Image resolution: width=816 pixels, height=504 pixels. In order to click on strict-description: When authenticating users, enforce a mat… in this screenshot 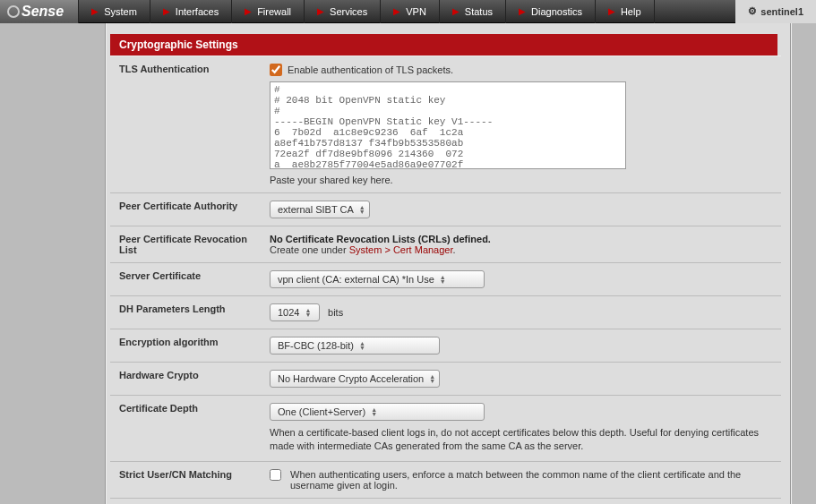, I will do `click(531, 480)`.